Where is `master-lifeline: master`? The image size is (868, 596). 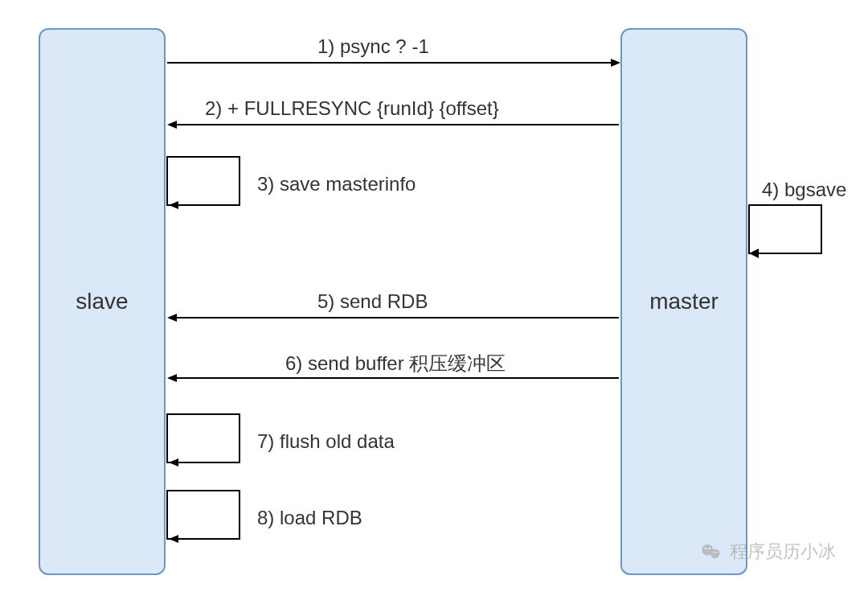 master-lifeline: master is located at coordinates (684, 302).